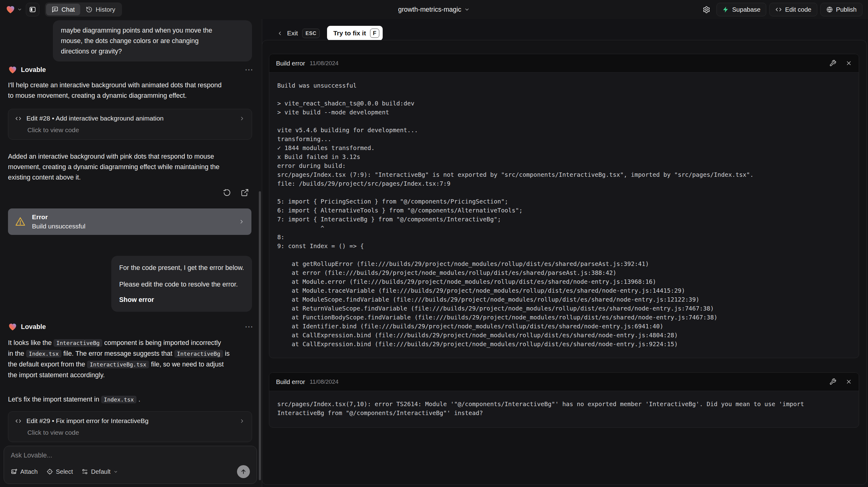  I want to click on try-to-fix-button: Try to fix it F, so click(355, 33).